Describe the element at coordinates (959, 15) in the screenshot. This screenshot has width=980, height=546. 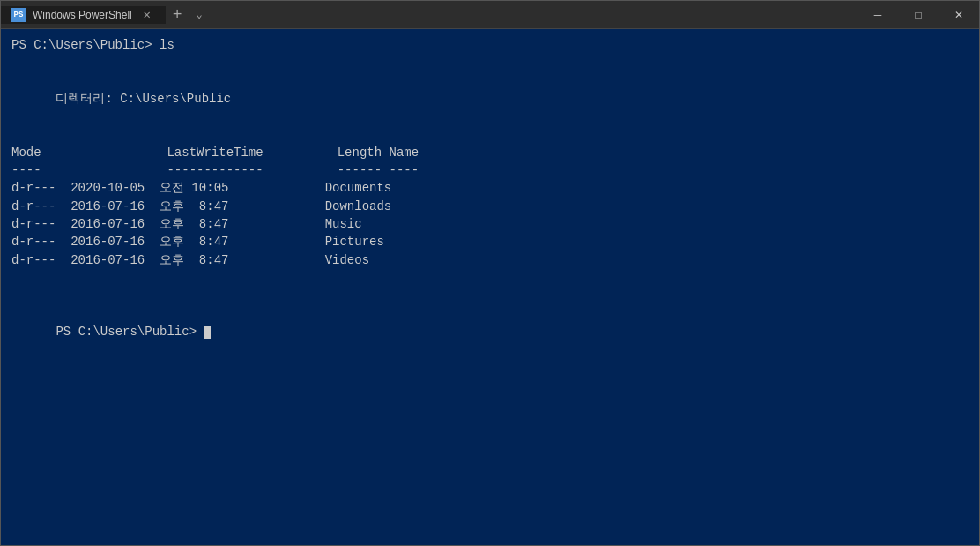
I see `close-button: ✕` at that location.